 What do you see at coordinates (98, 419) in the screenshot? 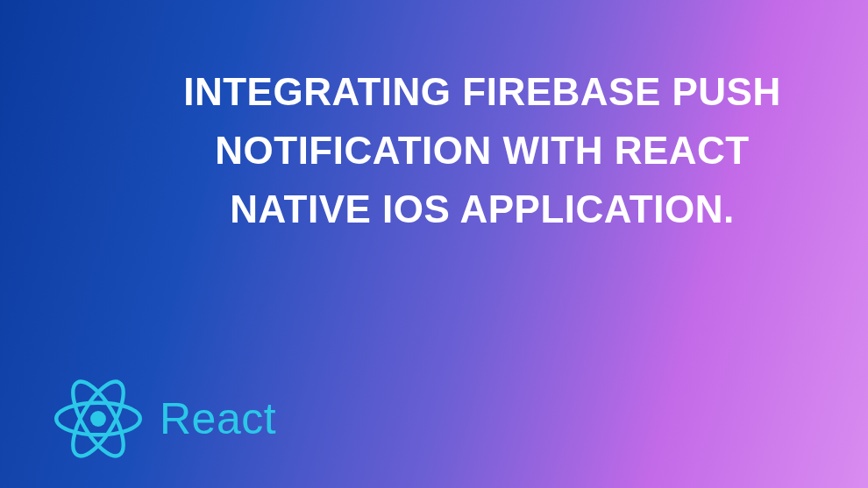
I see `react-icon` at bounding box center [98, 419].